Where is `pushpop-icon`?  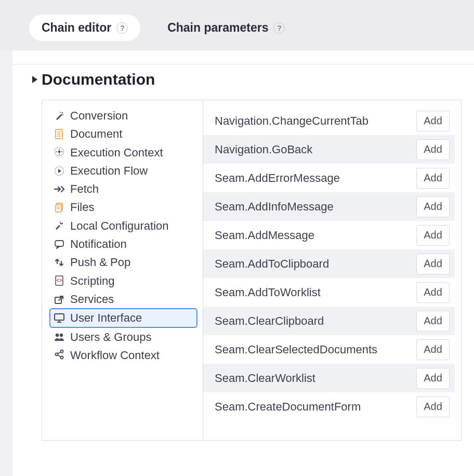 pushpop-icon is located at coordinates (59, 262).